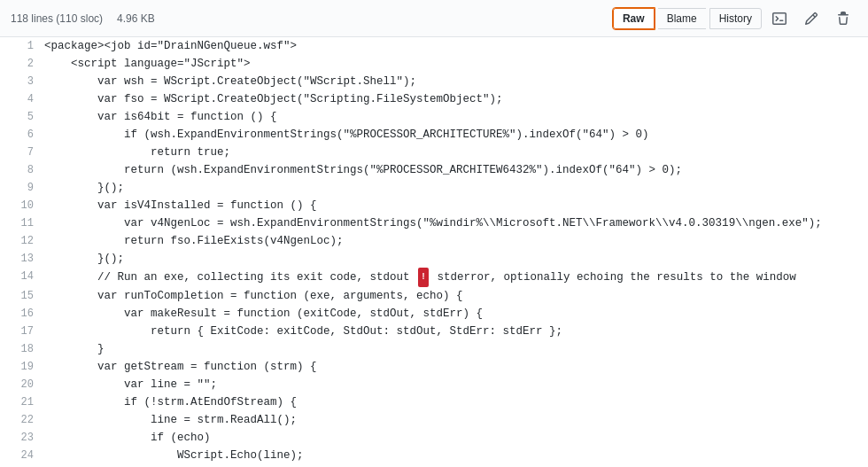 The image size is (868, 467). Describe the element at coordinates (434, 170) in the screenshot. I see `table-row: 8 return (wsh.ExpandEnvironmentStrings("…` at that location.